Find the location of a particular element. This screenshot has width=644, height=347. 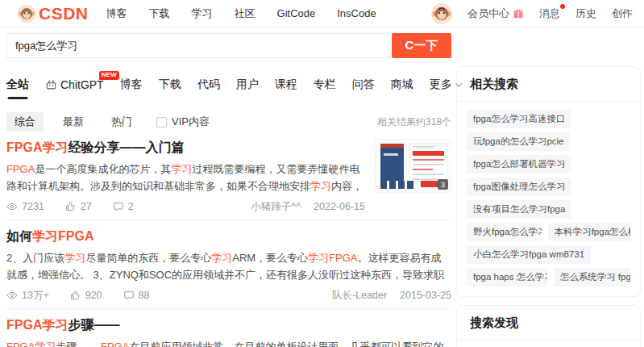

result-author-link: 队长-Leader is located at coordinates (359, 295).